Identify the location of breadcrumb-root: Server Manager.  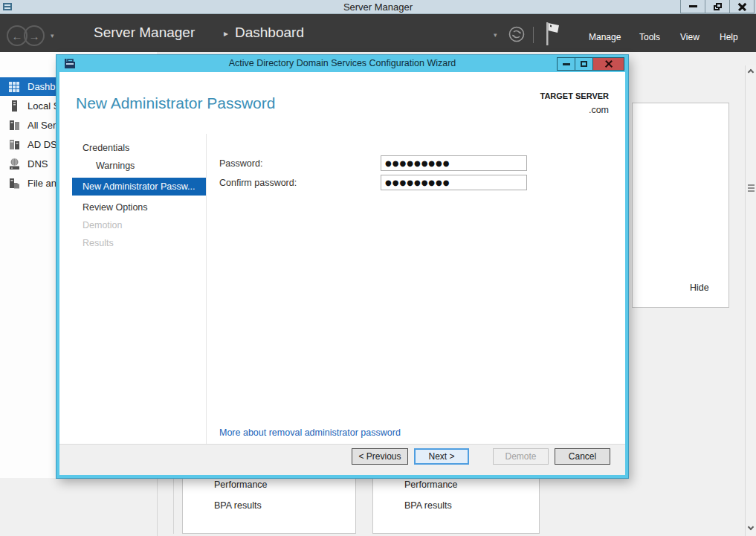
(144, 33).